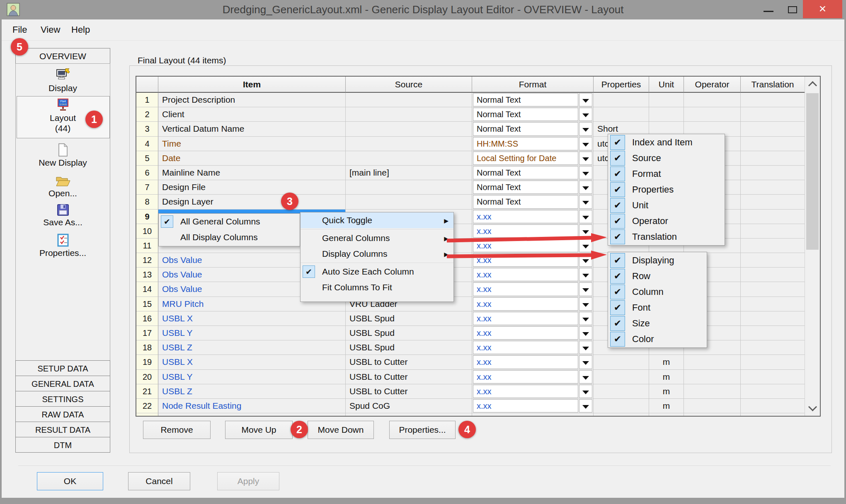 The image size is (846, 504). Describe the element at coordinates (259, 430) in the screenshot. I see `move-up-button: Move Up` at that location.